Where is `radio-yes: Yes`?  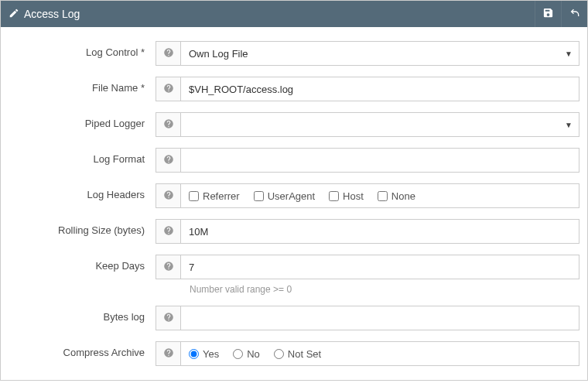 radio-yes: Yes is located at coordinates (204, 354).